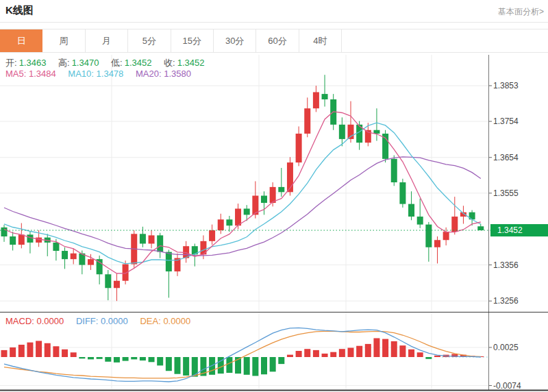 The width and height of the screenshot is (548, 392). Describe the element at coordinates (506, 193) in the screenshot. I see `price-axis-label: 1.3555` at that location.